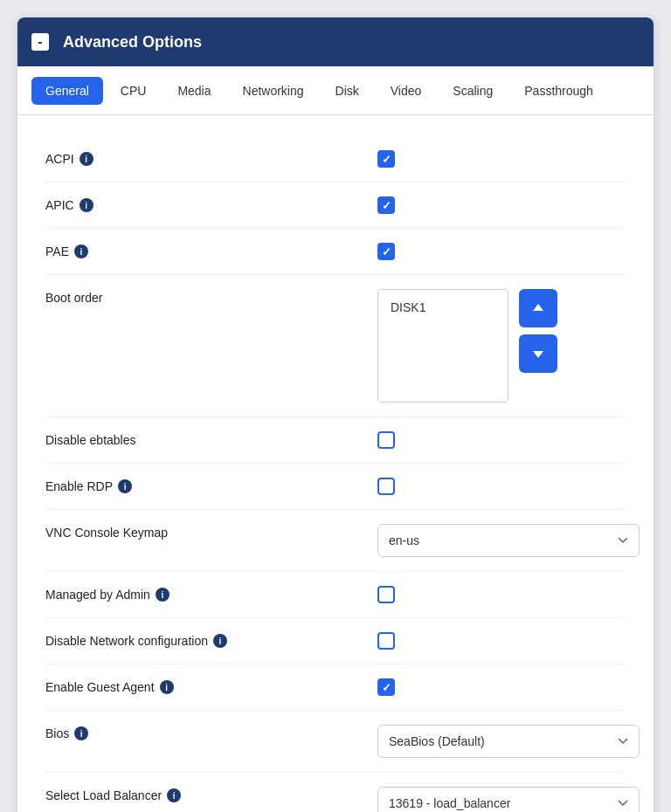  I want to click on vnc-keymap-control: en-us de fr es, so click(508, 540).